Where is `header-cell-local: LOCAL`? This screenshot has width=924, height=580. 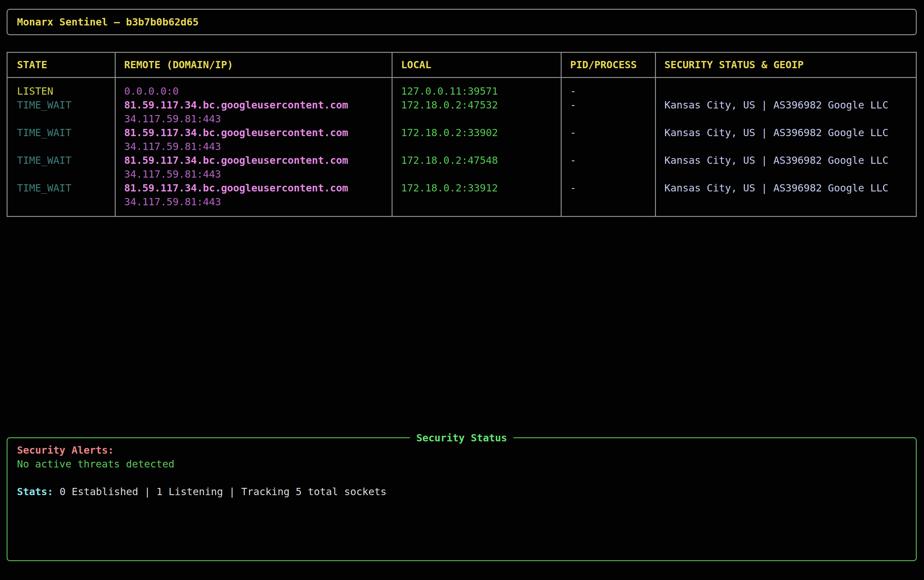
header-cell-local: LOCAL is located at coordinates (476, 65).